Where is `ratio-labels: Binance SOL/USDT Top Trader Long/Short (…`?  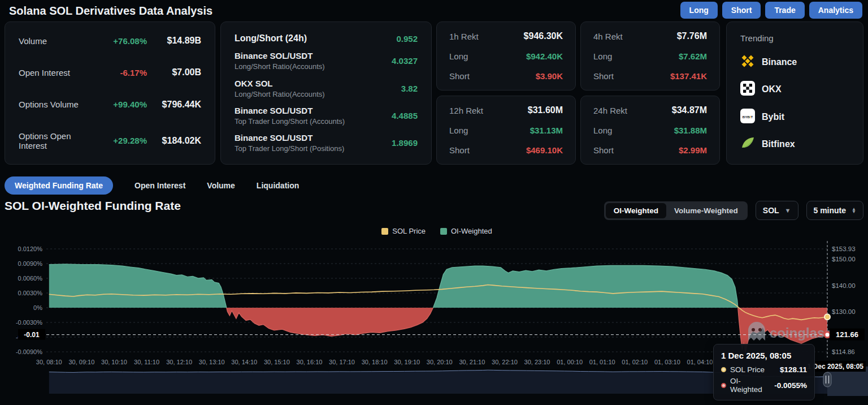 ratio-labels: Binance SOL/USDT Top Trader Long/Short (… is located at coordinates (289, 143).